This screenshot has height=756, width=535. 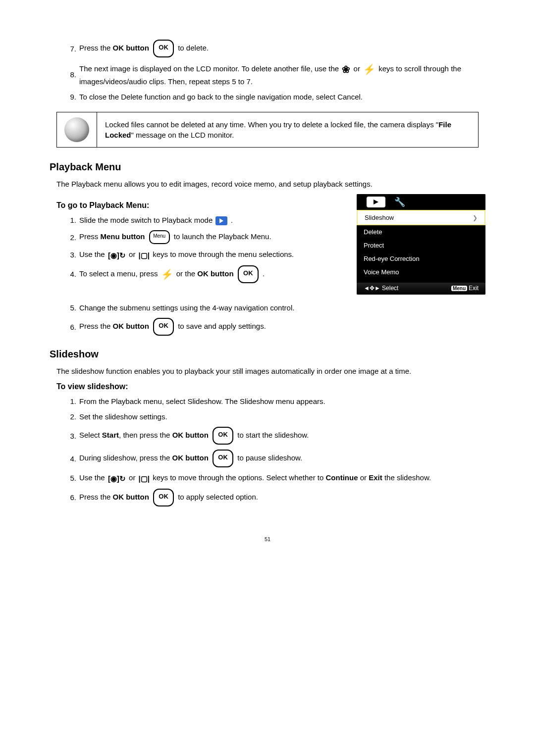 What do you see at coordinates (346, 69) in the screenshot?
I see `macro-flower-icon: ❀` at bounding box center [346, 69].